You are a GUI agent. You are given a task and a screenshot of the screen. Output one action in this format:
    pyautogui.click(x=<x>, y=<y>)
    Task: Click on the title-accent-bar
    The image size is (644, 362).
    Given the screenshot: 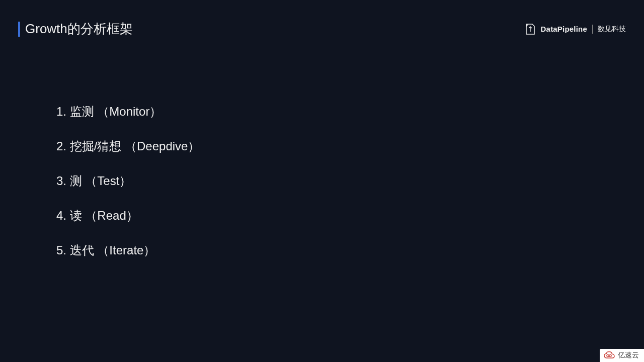 What is the action you would take?
    pyautogui.click(x=19, y=29)
    